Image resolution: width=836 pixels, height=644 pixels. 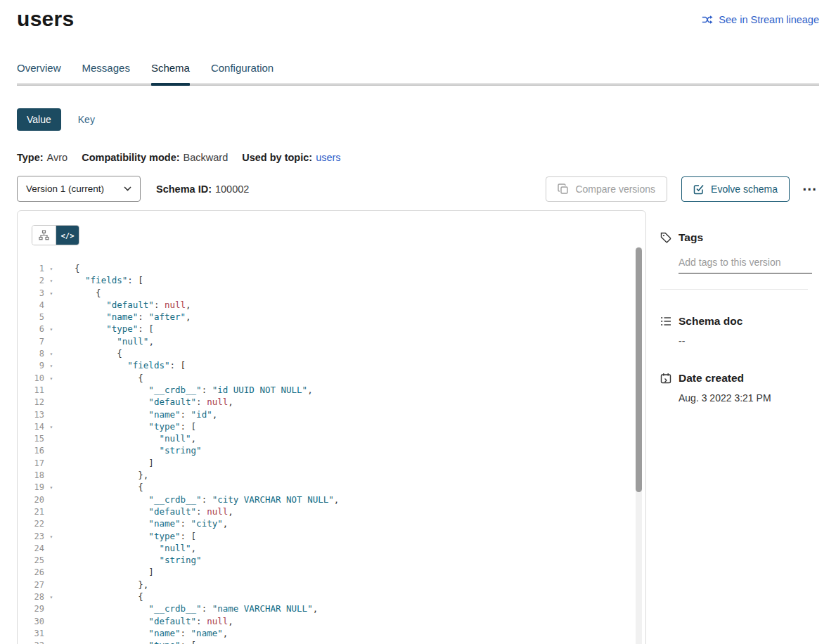 I want to click on code-line: 10▾ {, so click(x=332, y=378).